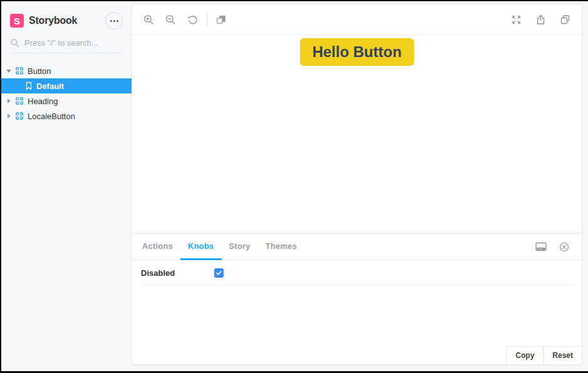 Image resolution: width=588 pixels, height=373 pixels. What do you see at coordinates (516, 20) in the screenshot?
I see `fullscreen-icon` at bounding box center [516, 20].